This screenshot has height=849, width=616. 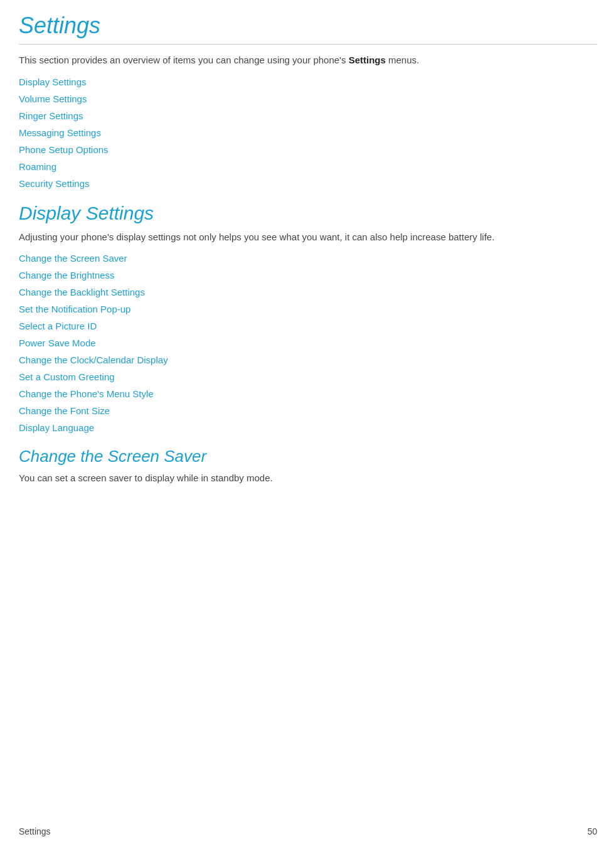 I want to click on link-set-custom-greeting: Set a Custom Greeting, so click(x=308, y=376).